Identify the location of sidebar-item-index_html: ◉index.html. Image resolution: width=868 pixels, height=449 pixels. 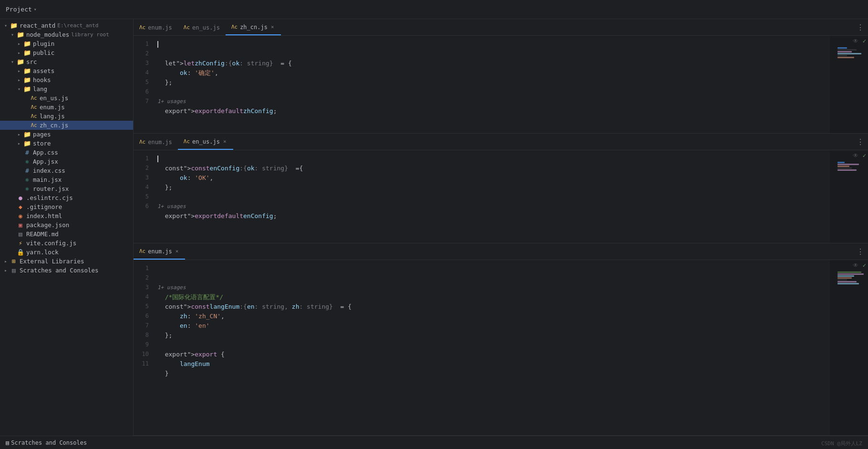
(67, 216).